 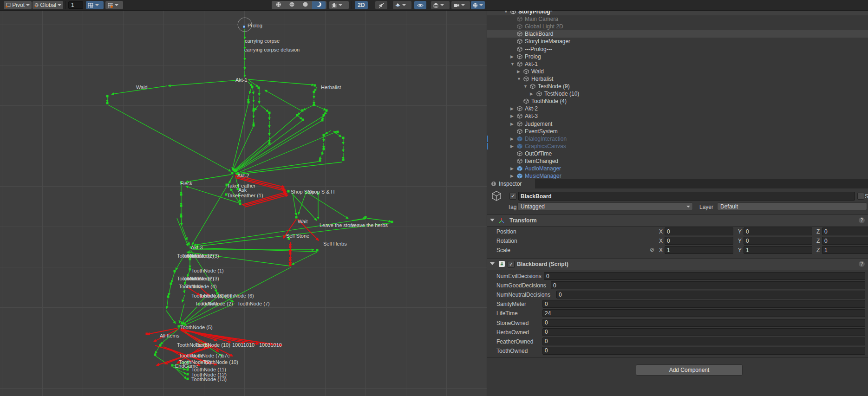 I want to click on hierarchy-item-dialoginteraction: ▶DialogInteraction, so click(x=678, y=139).